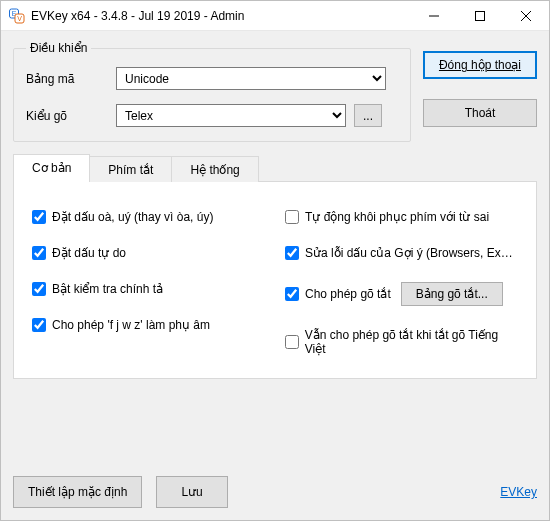 This screenshot has height=521, width=550. Describe the element at coordinates (148, 289) in the screenshot. I see `opt-kiem-tra-chinh-ta: Bật kiểm tra chính tả` at that location.